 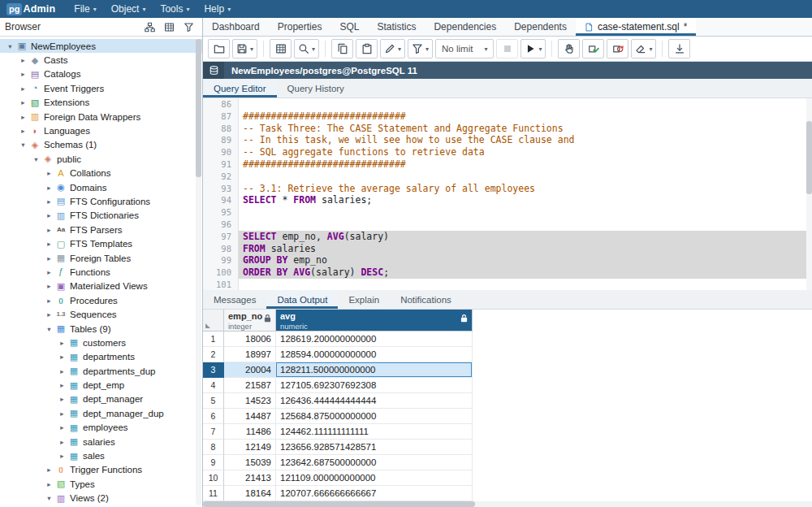 I want to click on tree-item-newemployees: ▾▣NewEmployees, so click(x=101, y=46).